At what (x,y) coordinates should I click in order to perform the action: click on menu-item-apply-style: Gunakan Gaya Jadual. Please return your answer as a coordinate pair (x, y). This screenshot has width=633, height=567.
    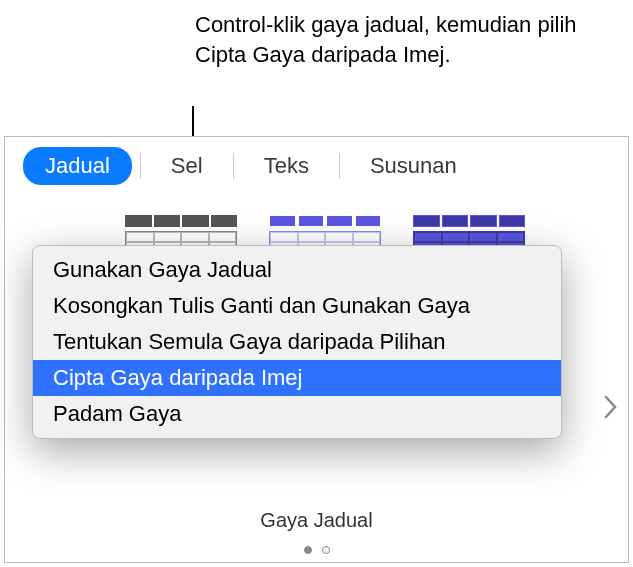
    Looking at the image, I should click on (297, 270).